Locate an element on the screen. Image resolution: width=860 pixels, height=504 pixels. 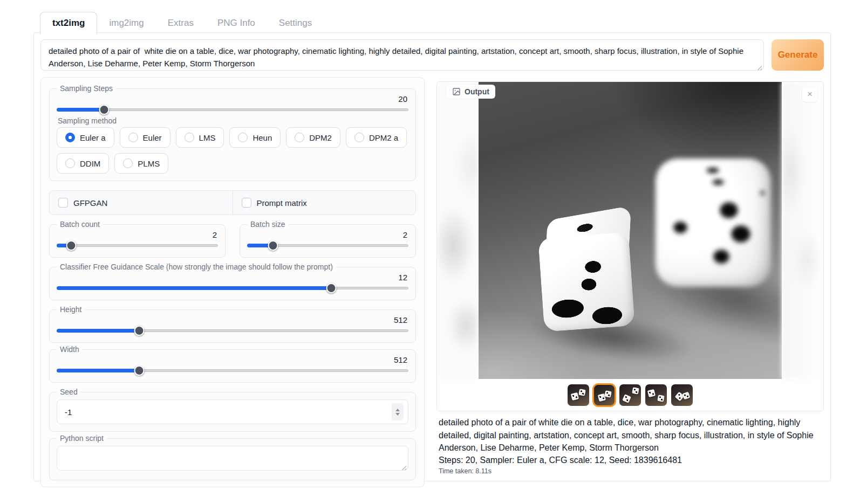
gfpgan-checkbox: GFPGAN is located at coordinates (141, 203).